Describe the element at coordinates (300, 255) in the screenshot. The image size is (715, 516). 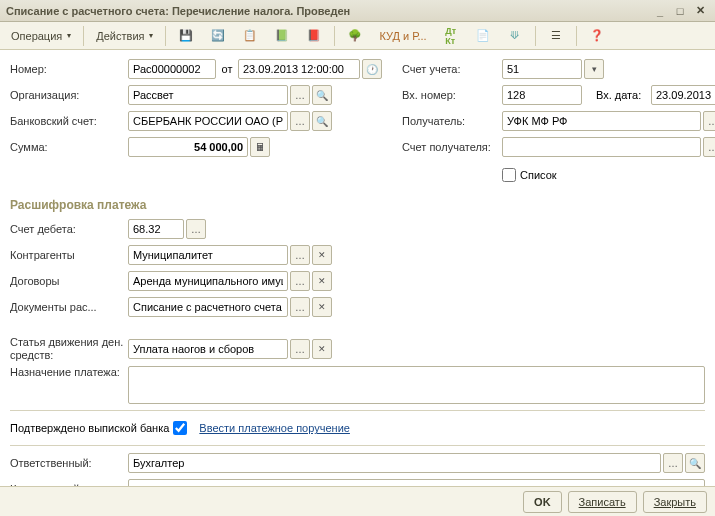
I see `contr-select-button` at that location.